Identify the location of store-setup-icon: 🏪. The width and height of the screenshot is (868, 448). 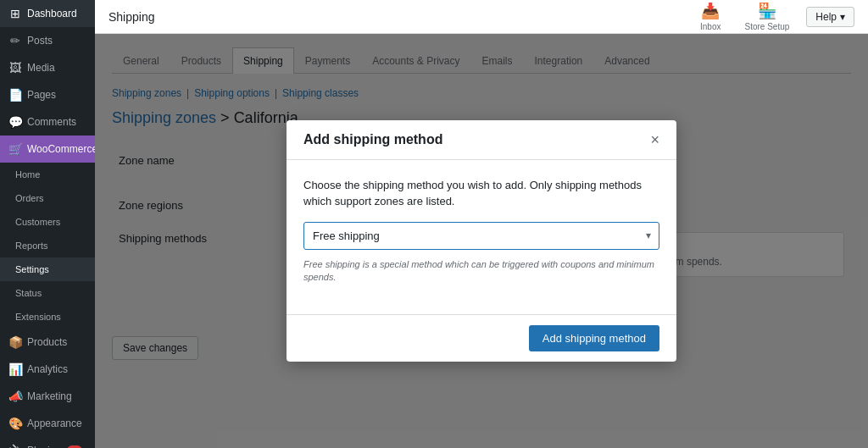
(767, 11).